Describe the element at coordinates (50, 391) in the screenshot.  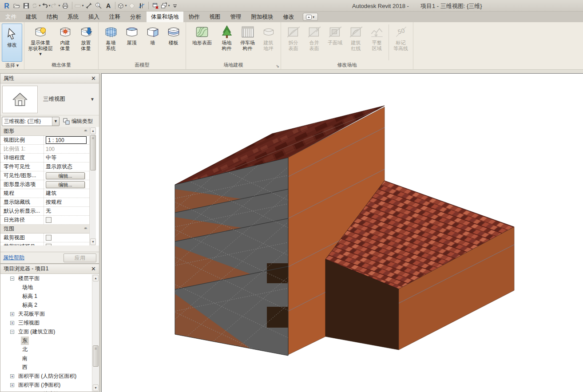
I see `tree-item-面积平面 (总建筑面积): +面积平面 (总建筑面积)` at that location.